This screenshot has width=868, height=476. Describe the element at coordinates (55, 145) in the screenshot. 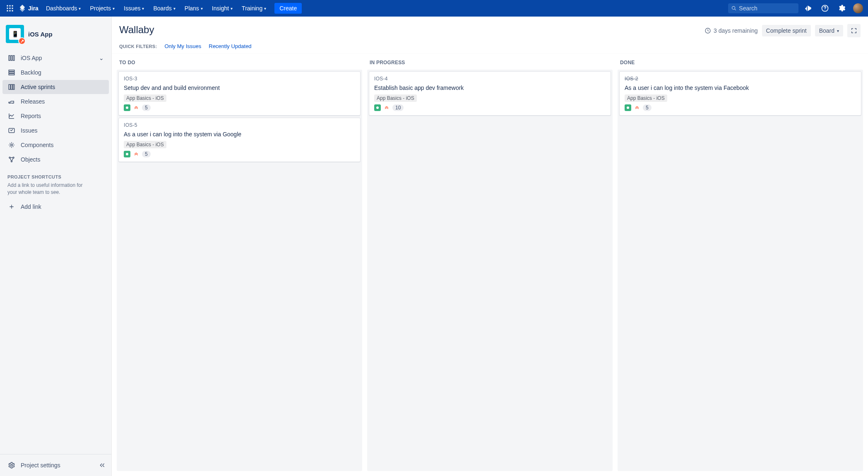

I see `sidebar-item-components: Components` at that location.